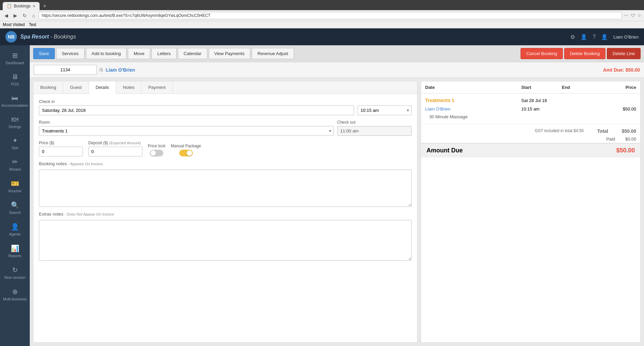  Describe the element at coordinates (15, 256) in the screenshot. I see `sidebar-label-reports: Reports` at that location.